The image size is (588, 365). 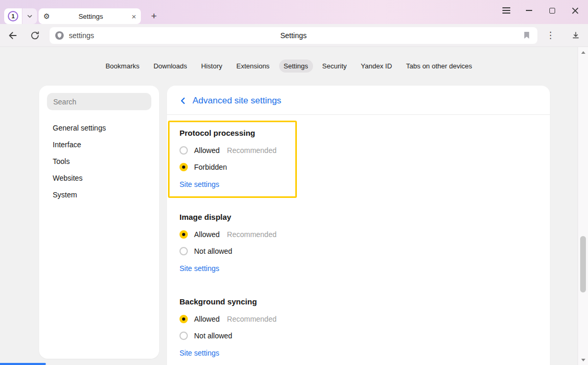 What do you see at coordinates (358, 327) in the screenshot?
I see `section-background-syncing: Background syncing Allowed Recommended N…` at bounding box center [358, 327].